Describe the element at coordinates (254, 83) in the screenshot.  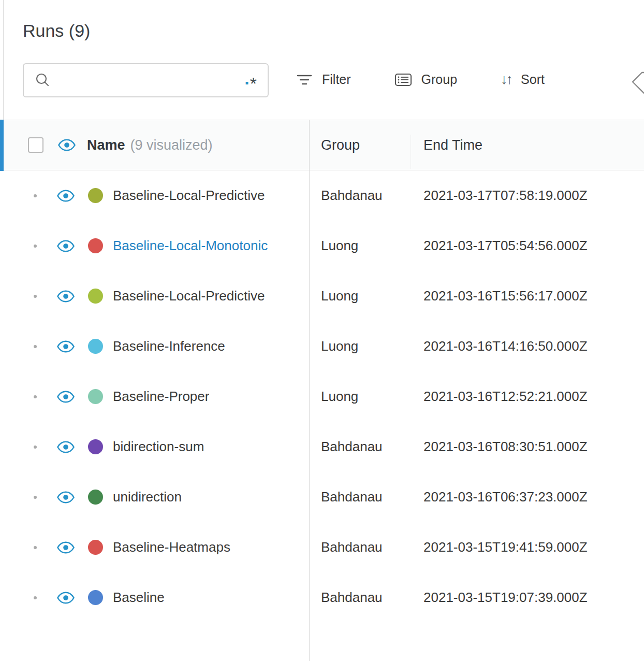
I see `regex-star: *` at that location.